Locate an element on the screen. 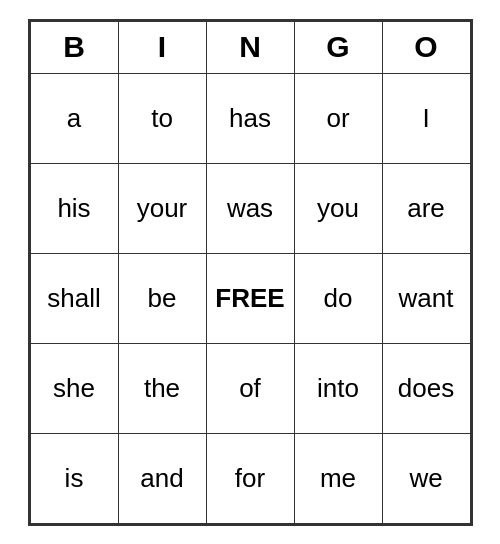 The width and height of the screenshot is (500, 544). table-cell: she is located at coordinates (74, 388).